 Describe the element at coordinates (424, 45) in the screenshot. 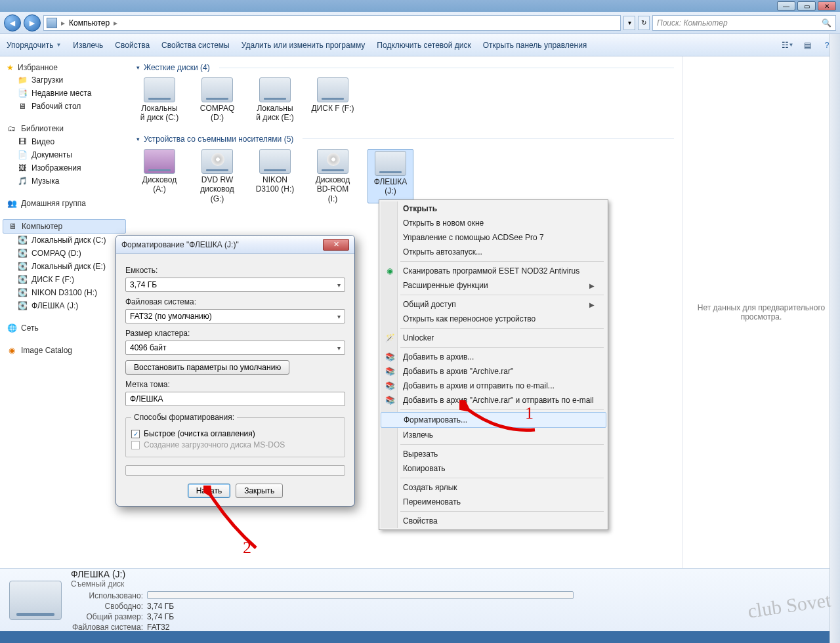

I see `map-drive-button: Подключить сетевой диск` at that location.